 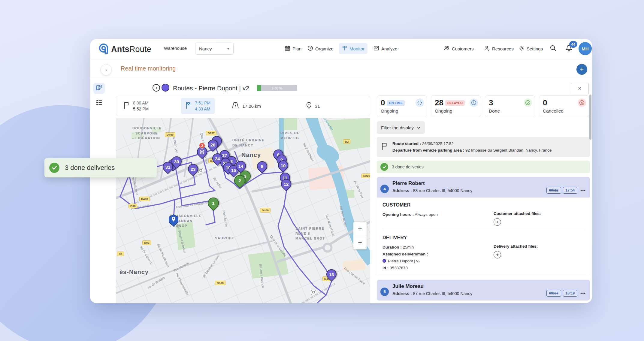 What do you see at coordinates (99, 103) in the screenshot?
I see `list-view-button` at bounding box center [99, 103].